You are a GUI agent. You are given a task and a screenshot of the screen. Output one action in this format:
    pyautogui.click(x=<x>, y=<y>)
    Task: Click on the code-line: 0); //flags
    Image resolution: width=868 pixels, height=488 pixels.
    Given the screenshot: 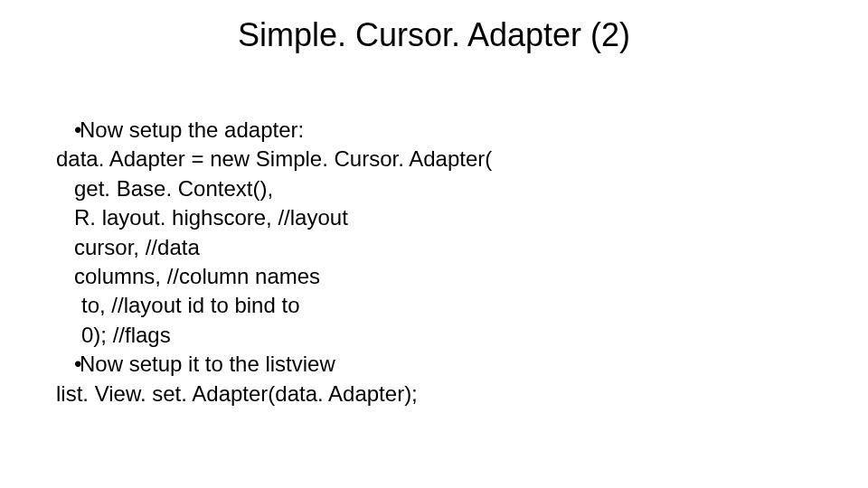 What is the action you would take?
    pyautogui.click(x=427, y=335)
    